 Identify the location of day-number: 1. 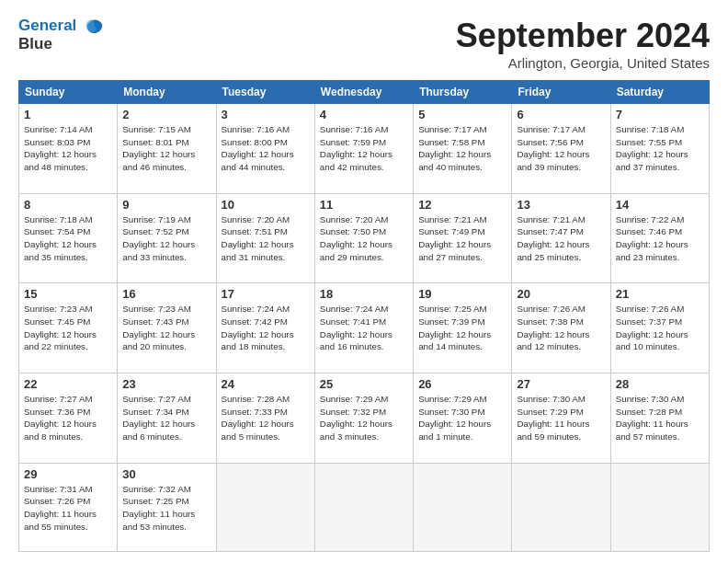
(68, 114).